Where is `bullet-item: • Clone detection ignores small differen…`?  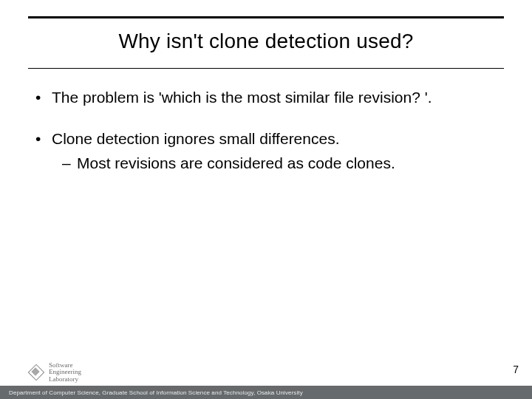
bullet-item: • Clone detection ignores small differen… is located at coordinates (266, 139).